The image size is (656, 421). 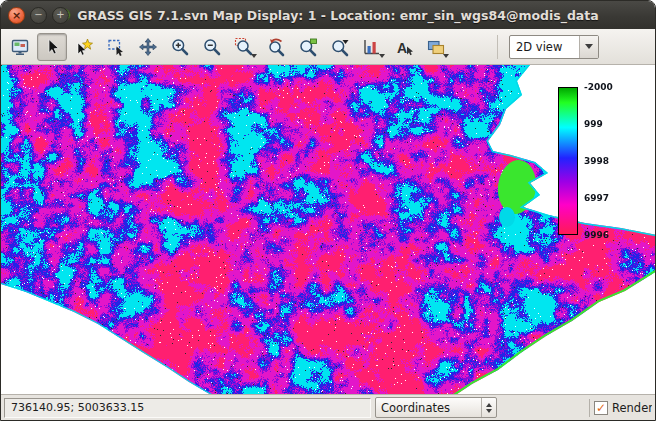 I want to click on legend-tick: 999, so click(x=594, y=124).